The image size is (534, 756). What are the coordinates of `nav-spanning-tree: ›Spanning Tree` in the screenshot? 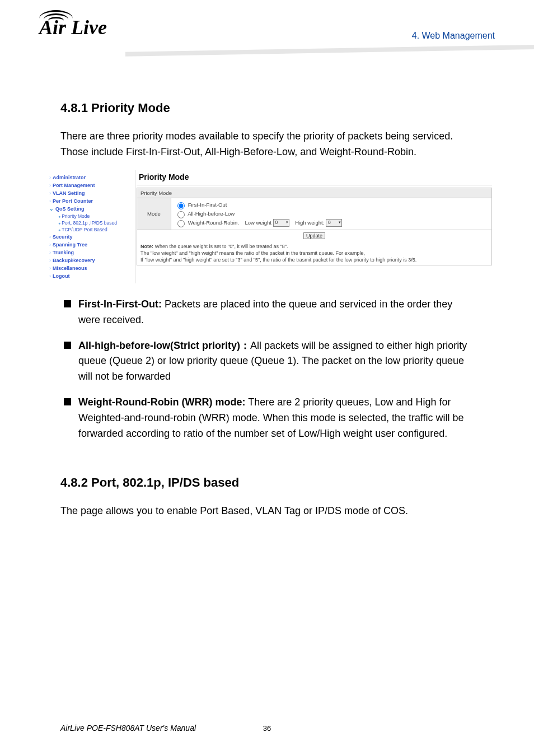 It's located at (90, 245).